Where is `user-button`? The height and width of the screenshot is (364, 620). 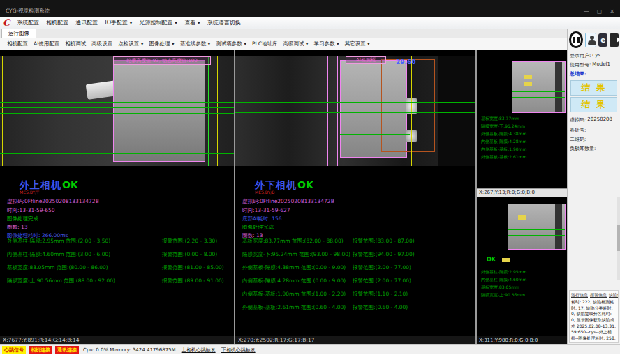
user-button is located at coordinates (591, 40).